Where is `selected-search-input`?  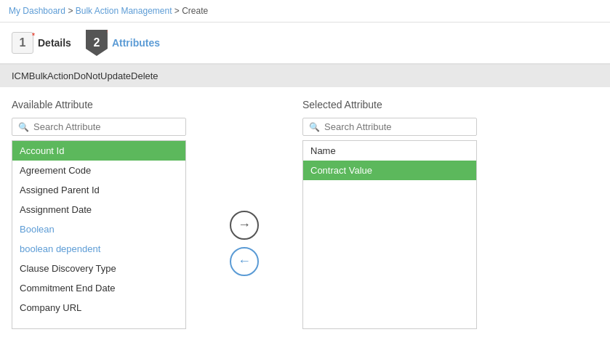
selected-search-input is located at coordinates (397, 126).